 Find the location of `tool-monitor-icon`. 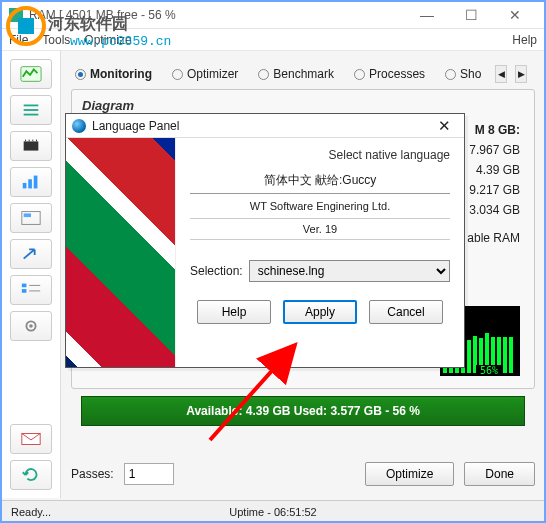

tool-monitor-icon is located at coordinates (31, 74).